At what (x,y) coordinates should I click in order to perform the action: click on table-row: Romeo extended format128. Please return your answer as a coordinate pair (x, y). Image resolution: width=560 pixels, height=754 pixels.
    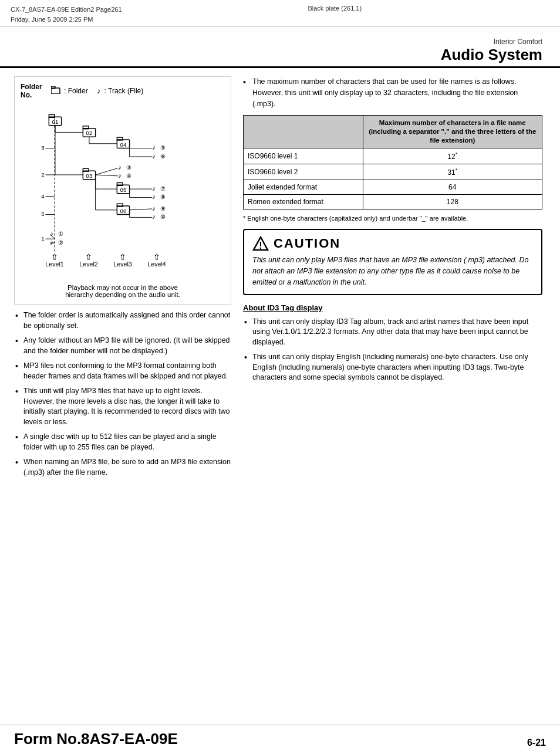
    Looking at the image, I should click on (393, 202).